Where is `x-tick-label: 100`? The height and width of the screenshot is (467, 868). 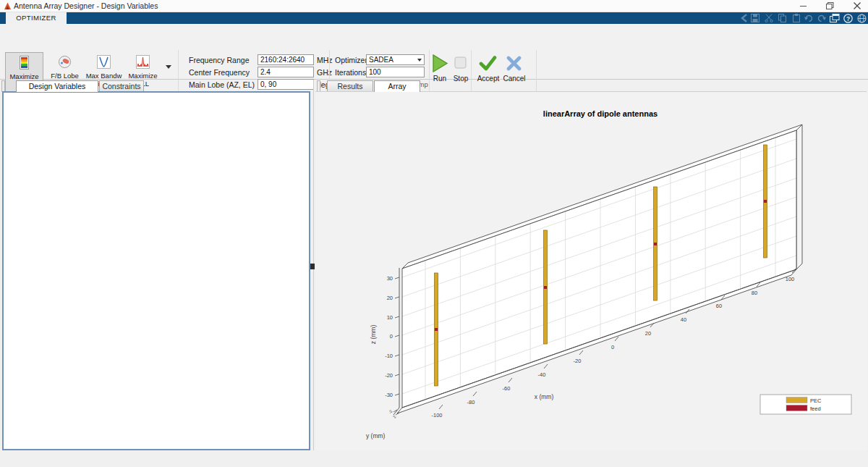 x-tick-label: 100 is located at coordinates (790, 279).